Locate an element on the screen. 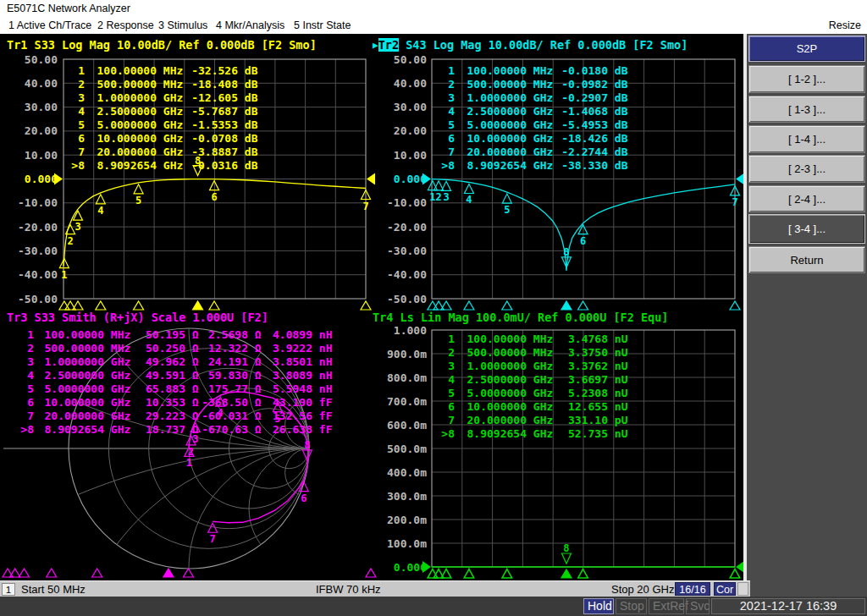  marker-table-row: 55.0000000 GHz5.2308 nU is located at coordinates (533, 393).